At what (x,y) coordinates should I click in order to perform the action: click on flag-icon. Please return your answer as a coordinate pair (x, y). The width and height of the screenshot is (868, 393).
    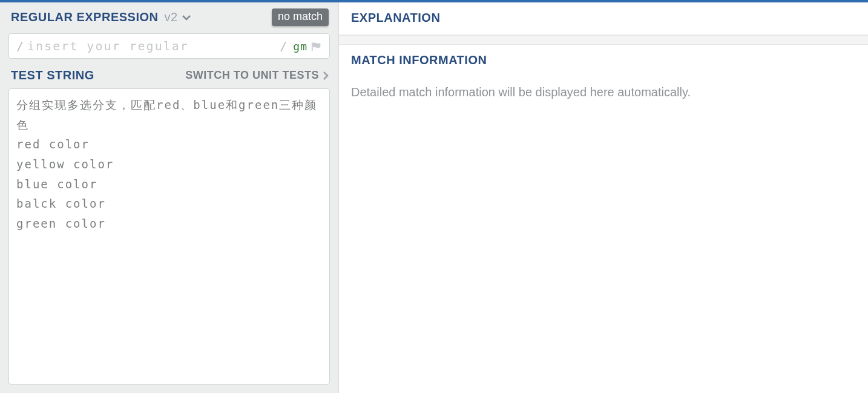
    Looking at the image, I should click on (317, 46).